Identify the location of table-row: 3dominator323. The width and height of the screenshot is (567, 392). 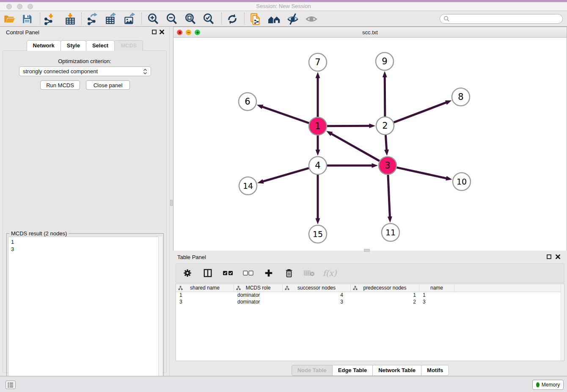
(370, 302).